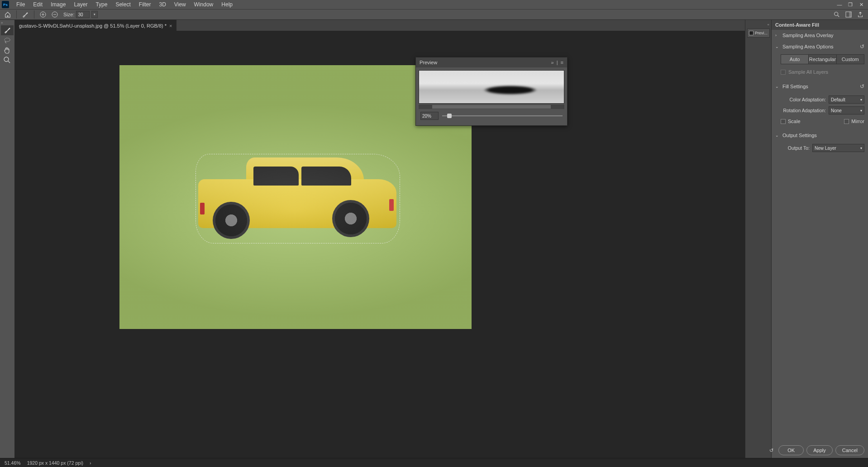  I want to click on car-taillight-right, so click(391, 205).